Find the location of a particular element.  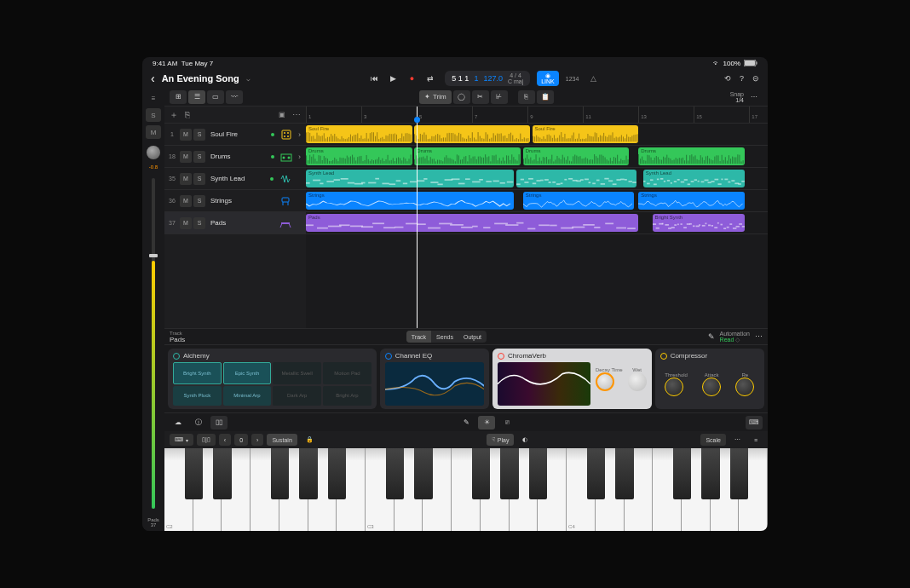

alchemy-preset: Bright Arp is located at coordinates (348, 396).